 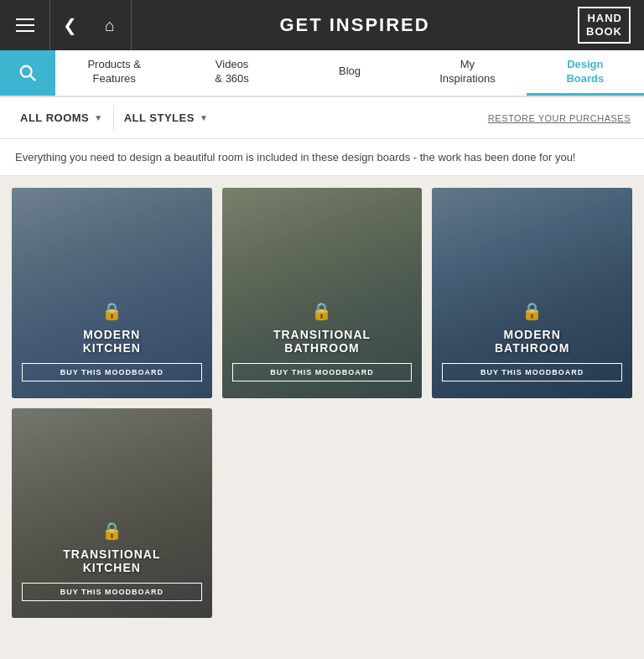 I want to click on card-transitional-bathroom: 🔒 TRANSITIONALBATHROOM BUY THIS MOODBOAR…, so click(x=322, y=293).